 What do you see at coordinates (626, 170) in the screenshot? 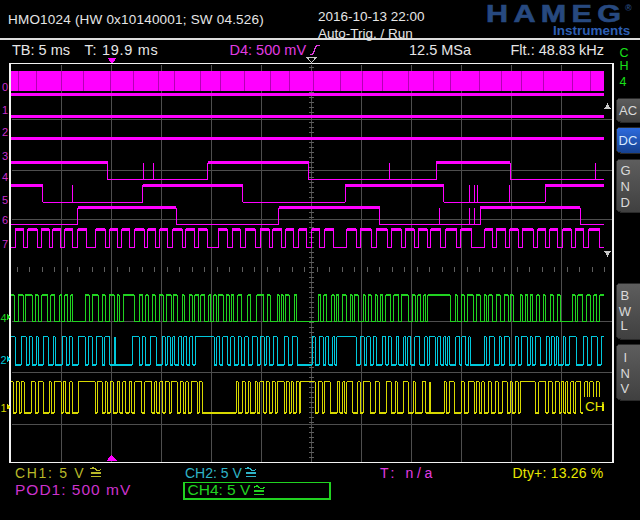
I see `svg-text: G` at bounding box center [626, 170].